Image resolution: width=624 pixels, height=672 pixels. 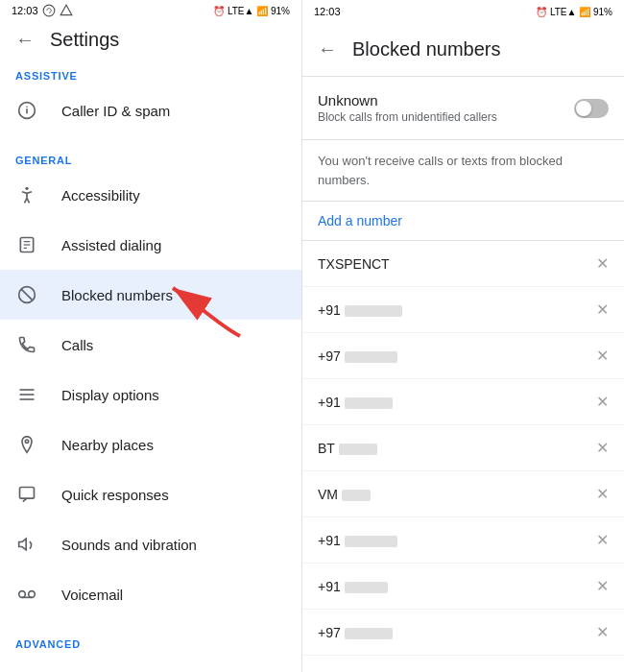 I want to click on sidebar-item-assisted-dialing: Assisted dialing, so click(x=151, y=245).